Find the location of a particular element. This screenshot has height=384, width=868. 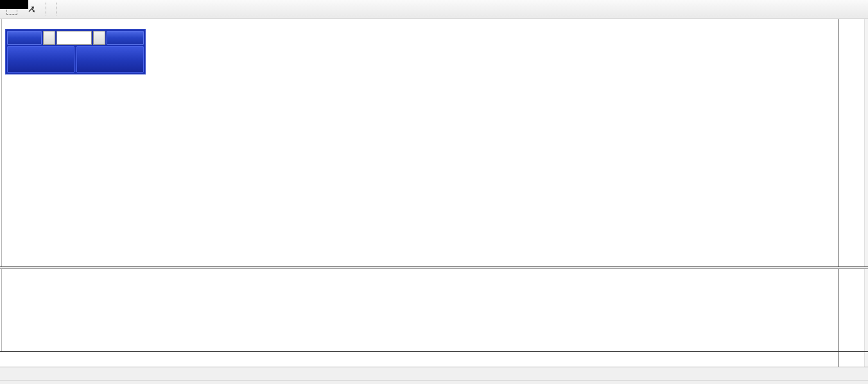

volume-decrease-button is located at coordinates (49, 38).